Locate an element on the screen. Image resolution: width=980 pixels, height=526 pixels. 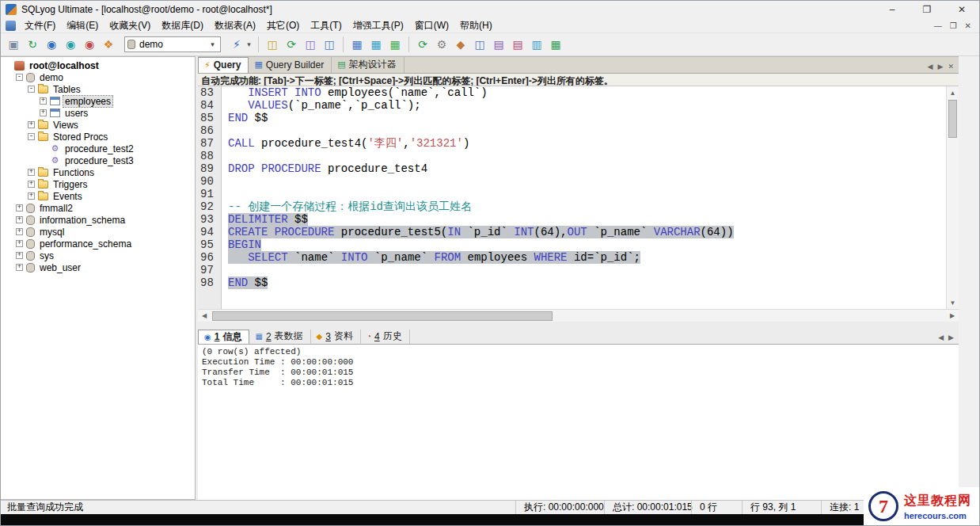
tree-item-employees: +employees is located at coordinates (98, 101).